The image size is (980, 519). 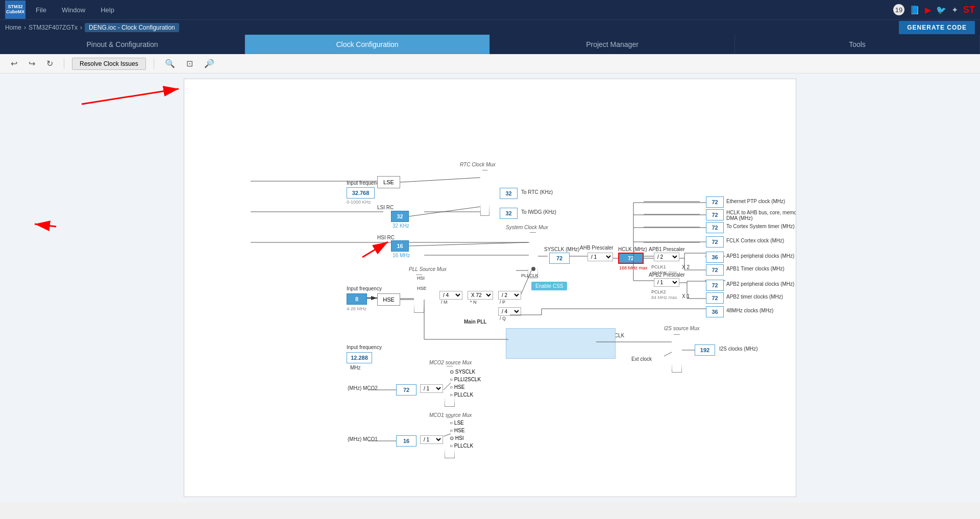 What do you see at coordinates (400, 216) in the screenshot?
I see `lsi-rc-value: 32` at bounding box center [400, 216].